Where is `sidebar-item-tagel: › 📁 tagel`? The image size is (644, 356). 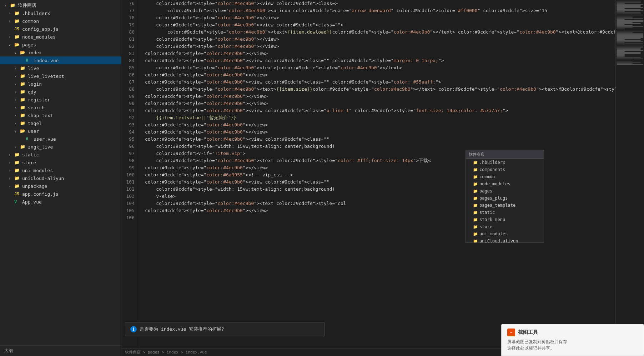 sidebar-item-tagel: › 📁 tagel is located at coordinates (61, 123).